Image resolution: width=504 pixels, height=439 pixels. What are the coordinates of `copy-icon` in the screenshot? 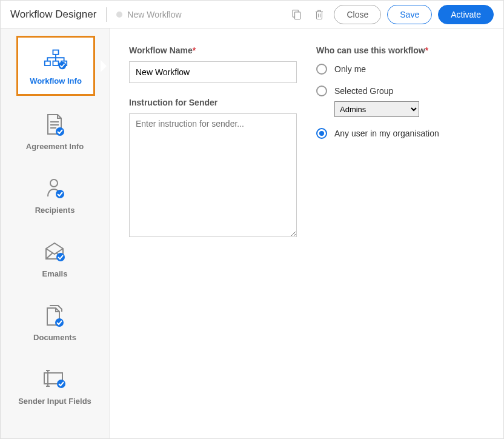 It's located at (296, 15).